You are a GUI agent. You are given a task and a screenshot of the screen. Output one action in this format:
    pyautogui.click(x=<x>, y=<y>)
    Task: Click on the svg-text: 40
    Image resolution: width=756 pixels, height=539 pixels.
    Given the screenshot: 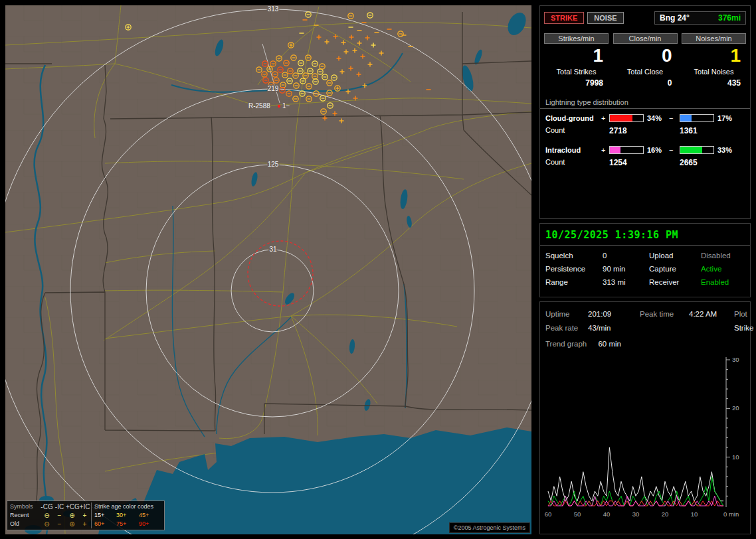 What is the action you would take?
    pyautogui.click(x=607, y=514)
    